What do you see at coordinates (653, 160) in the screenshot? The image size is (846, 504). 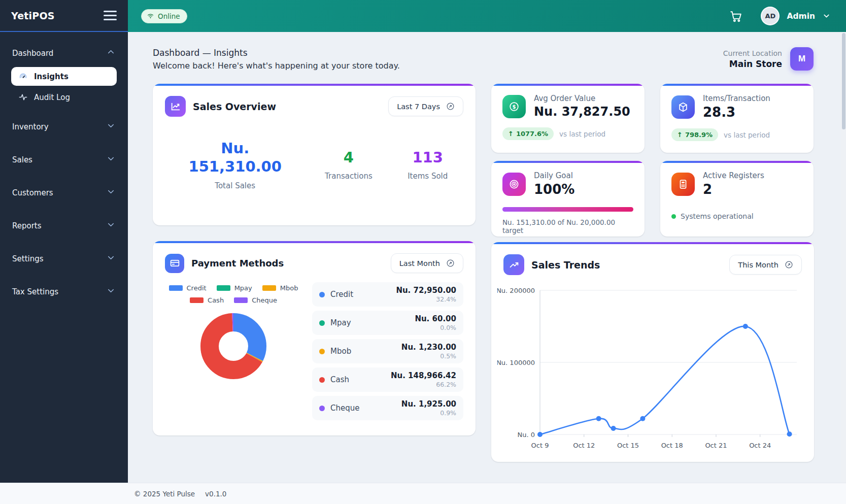 I see `kpi-grid: $Avg Order ValueNu. 37,827.50↑1077.6%vs …` at bounding box center [653, 160].